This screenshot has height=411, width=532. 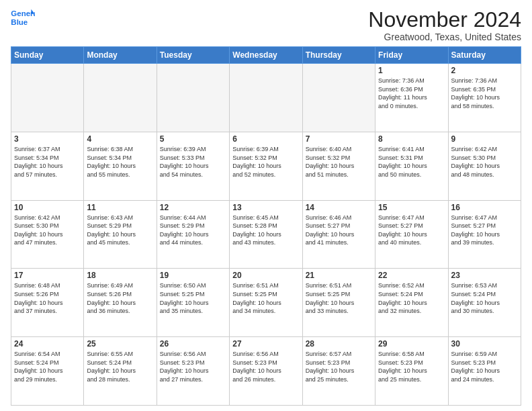 I want to click on day-number: 10, so click(x=47, y=208).